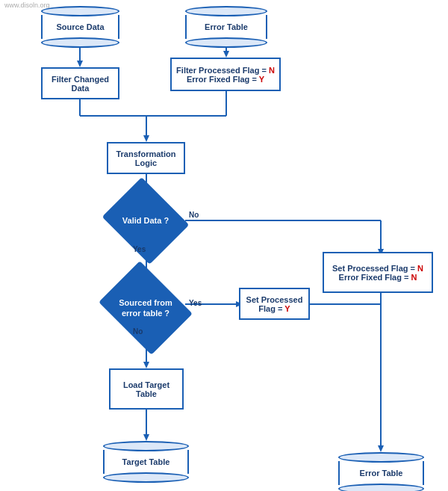  Describe the element at coordinates (146, 158) in the screenshot. I see `transformation-label: Transformation Logic` at that location.